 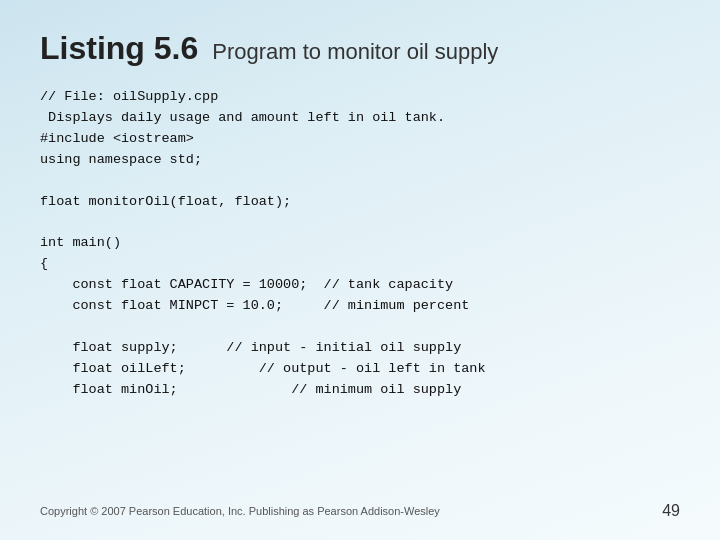 What do you see at coordinates (246, 284) in the screenshot?
I see `code-line-10: const float CAPACITY = 10000; // tank ca…` at bounding box center [246, 284].